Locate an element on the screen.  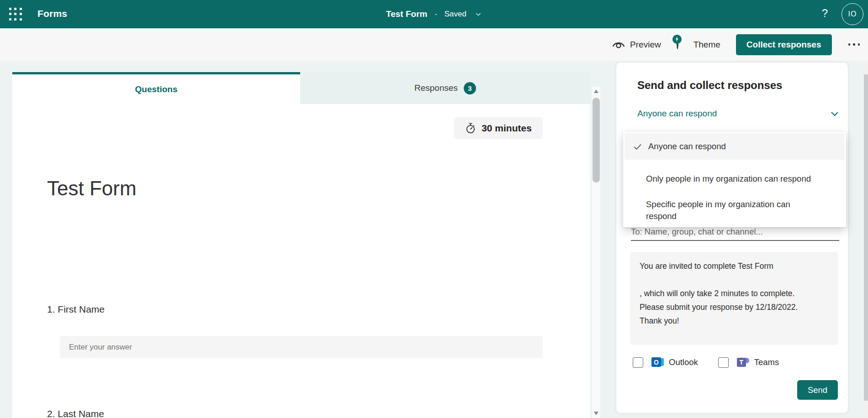
more-options-icon is located at coordinates (854, 45).